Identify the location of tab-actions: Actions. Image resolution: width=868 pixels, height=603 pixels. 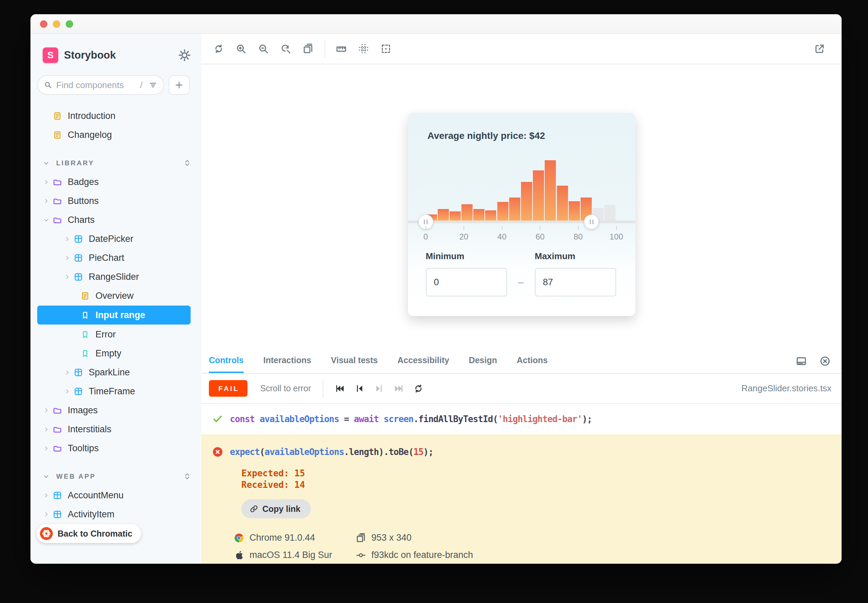
(532, 361).